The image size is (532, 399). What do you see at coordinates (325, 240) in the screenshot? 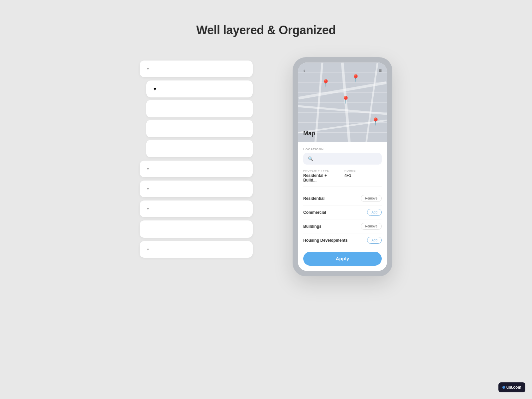
I see `type-name-housing: Housing Developments` at bounding box center [325, 240].